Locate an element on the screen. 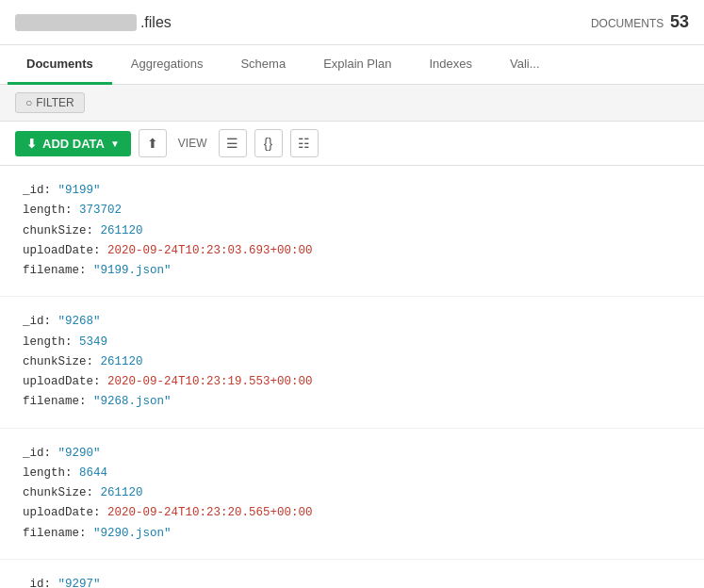  filter-bar: ○ FILTER is located at coordinates (352, 104).